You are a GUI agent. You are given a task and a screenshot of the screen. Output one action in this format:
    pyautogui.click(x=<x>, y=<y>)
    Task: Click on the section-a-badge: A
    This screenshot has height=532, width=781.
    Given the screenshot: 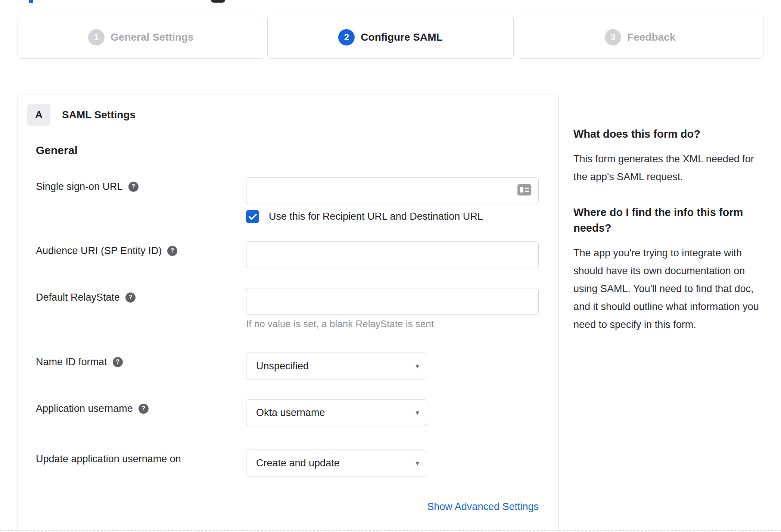 What is the action you would take?
    pyautogui.click(x=39, y=115)
    